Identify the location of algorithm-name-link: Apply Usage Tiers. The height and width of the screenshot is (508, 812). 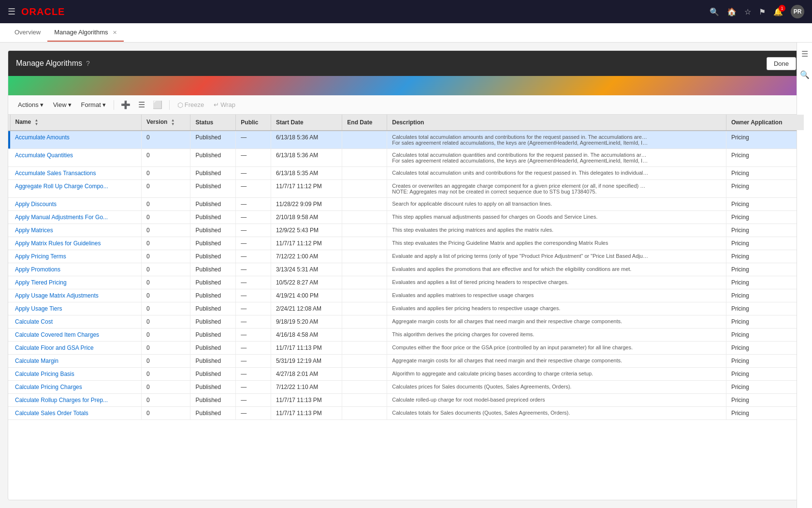
(39, 309).